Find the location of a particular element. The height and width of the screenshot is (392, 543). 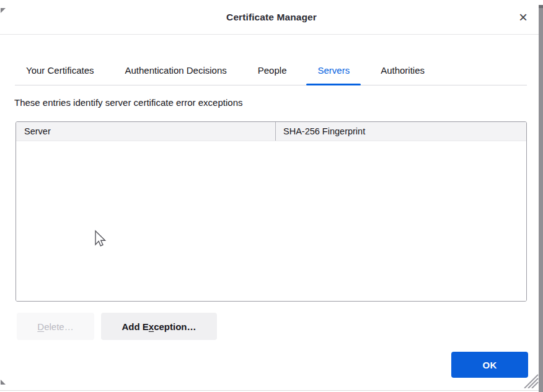

tab-servers: Servers is located at coordinates (333, 71).